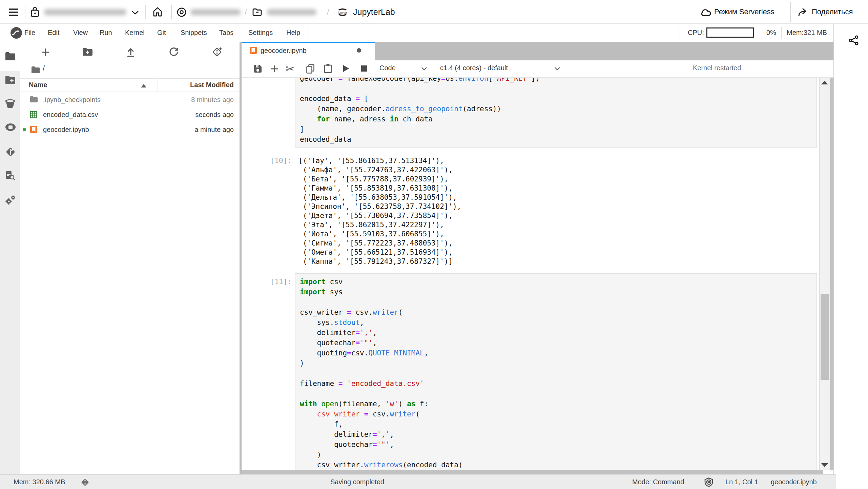 The width and height of the screenshot is (868, 489). I want to click on sidebar-tab-bucket, so click(10, 104).